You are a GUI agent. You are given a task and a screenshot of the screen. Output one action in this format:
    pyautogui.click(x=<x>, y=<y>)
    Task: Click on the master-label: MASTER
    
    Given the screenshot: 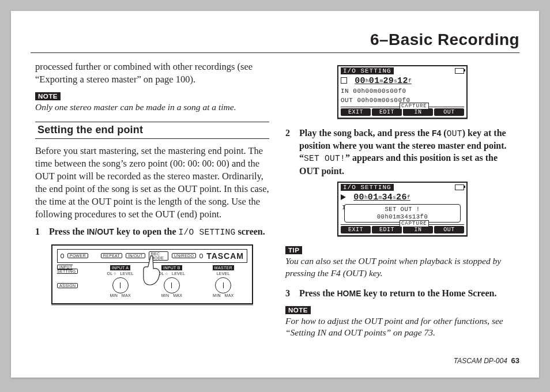 What is the action you would take?
    pyautogui.click(x=224, y=267)
    